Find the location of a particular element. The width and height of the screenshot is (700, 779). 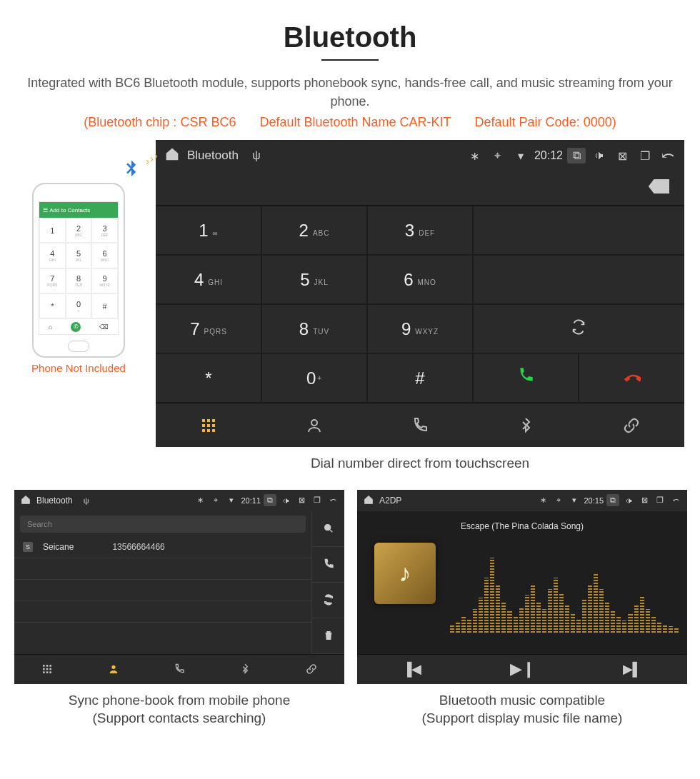

sync-button is located at coordinates (579, 328).